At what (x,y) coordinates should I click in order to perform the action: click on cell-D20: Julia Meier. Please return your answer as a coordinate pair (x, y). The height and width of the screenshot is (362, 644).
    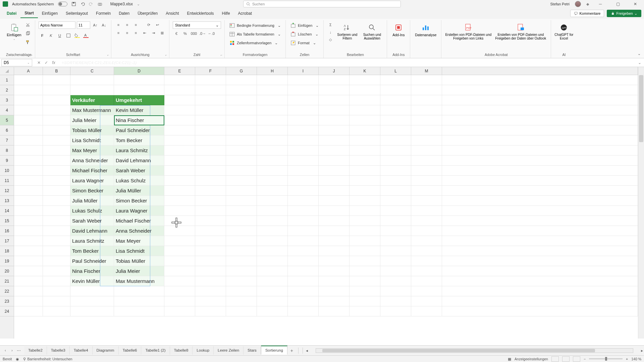
    Looking at the image, I should click on (139, 271).